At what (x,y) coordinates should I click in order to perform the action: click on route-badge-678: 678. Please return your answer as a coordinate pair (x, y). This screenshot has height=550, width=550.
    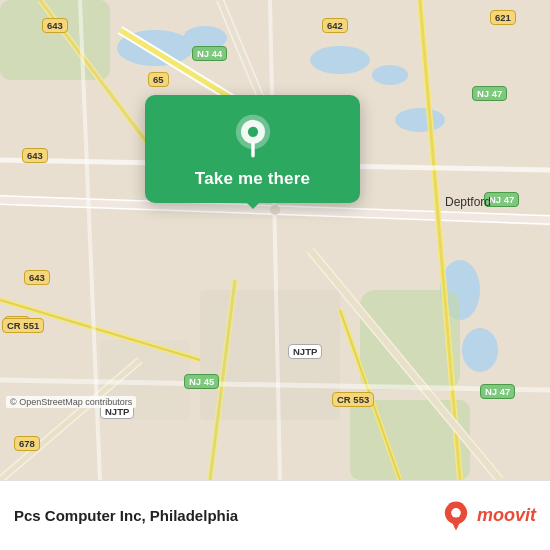
    Looking at the image, I should click on (27, 444).